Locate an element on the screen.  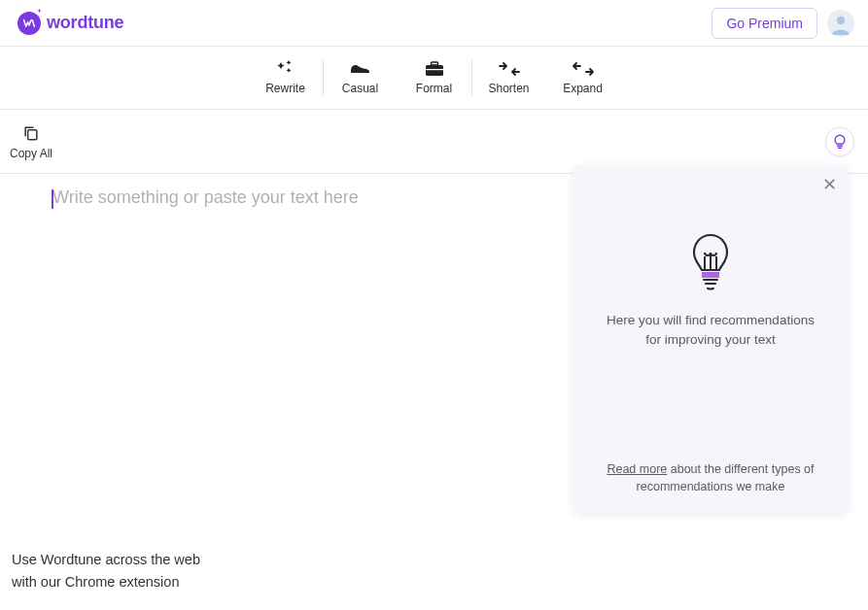
brand-text: wordtune is located at coordinates (86, 23).